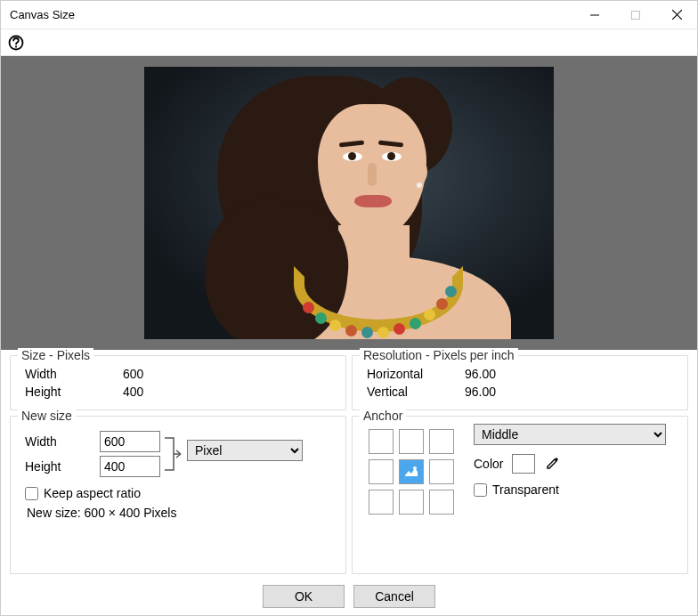  I want to click on help-icon, so click(16, 43).